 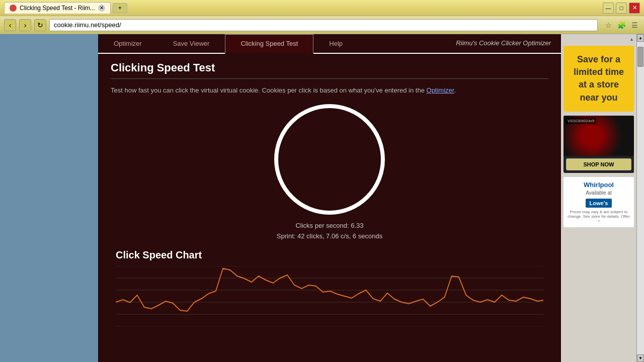 What do you see at coordinates (330, 290) in the screenshot?
I see `chart-line` at bounding box center [330, 290].